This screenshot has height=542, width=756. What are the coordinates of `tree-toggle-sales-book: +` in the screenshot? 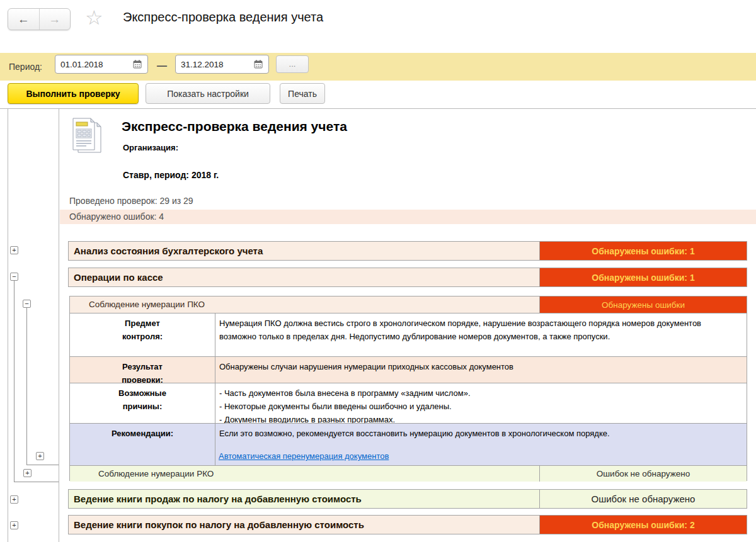 It's located at (14, 500).